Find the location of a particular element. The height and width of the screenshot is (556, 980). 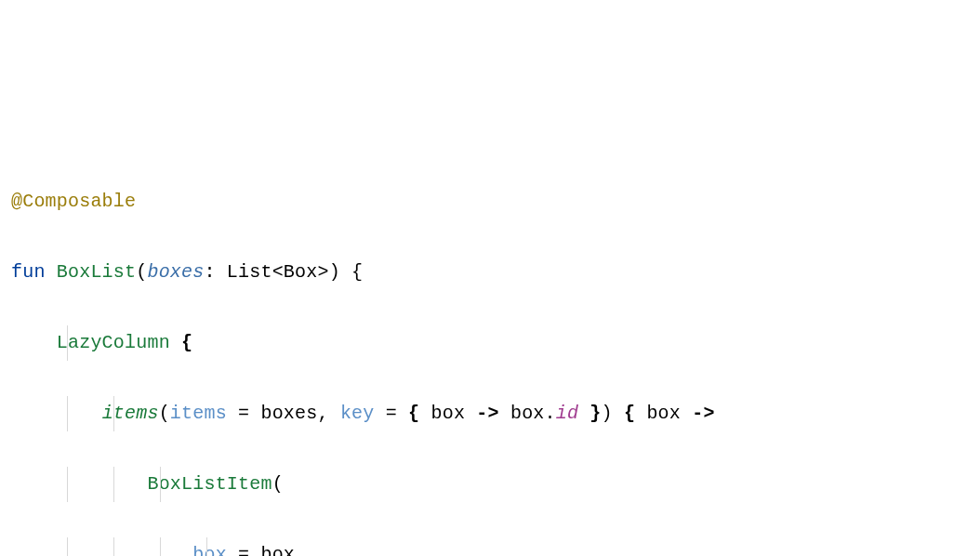

annotation: @Composable is located at coordinates (73, 201).